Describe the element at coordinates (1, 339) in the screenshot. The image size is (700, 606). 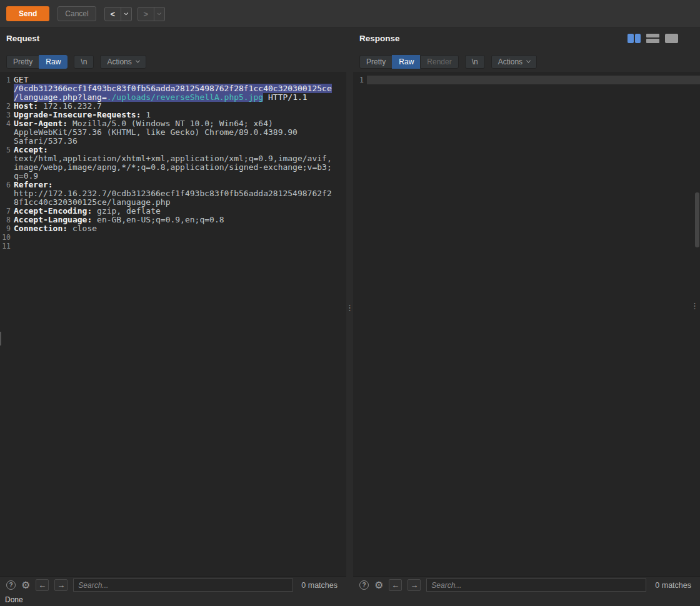
I see `left-edge-divider` at that location.